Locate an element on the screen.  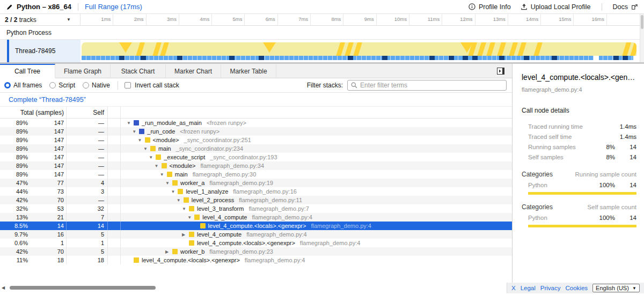
call-tree-row: 89%147 — ▼ _run_module_as_main <frozen r… is located at coordinates (256, 123).